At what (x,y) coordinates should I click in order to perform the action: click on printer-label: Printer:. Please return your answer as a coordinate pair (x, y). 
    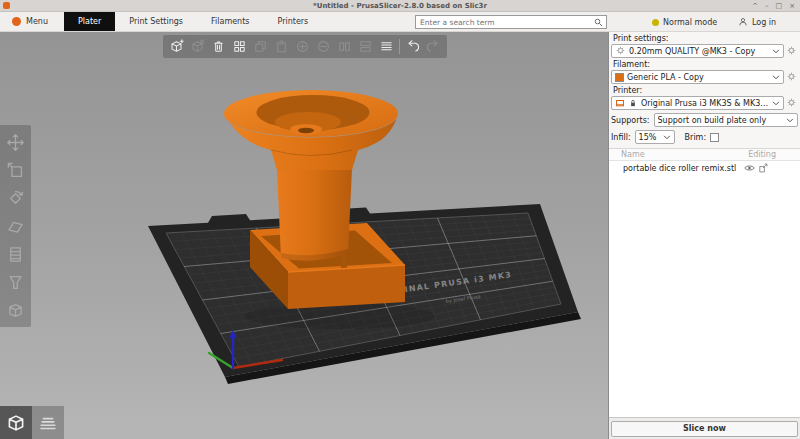
    Looking at the image, I should click on (706, 90).